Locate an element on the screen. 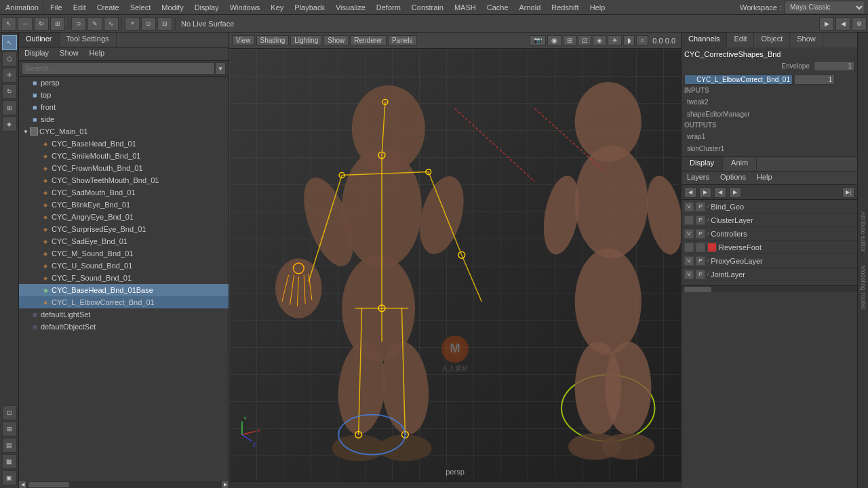 This screenshot has width=868, height=488. menu-arnold: Arnold is located at coordinates (530, 7).